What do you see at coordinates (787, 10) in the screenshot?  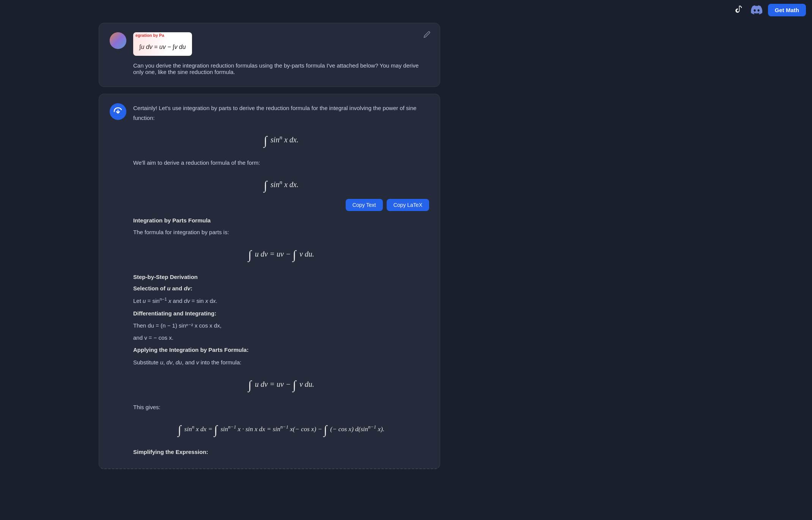 I see `get-math-button: Get Math` at bounding box center [787, 10].